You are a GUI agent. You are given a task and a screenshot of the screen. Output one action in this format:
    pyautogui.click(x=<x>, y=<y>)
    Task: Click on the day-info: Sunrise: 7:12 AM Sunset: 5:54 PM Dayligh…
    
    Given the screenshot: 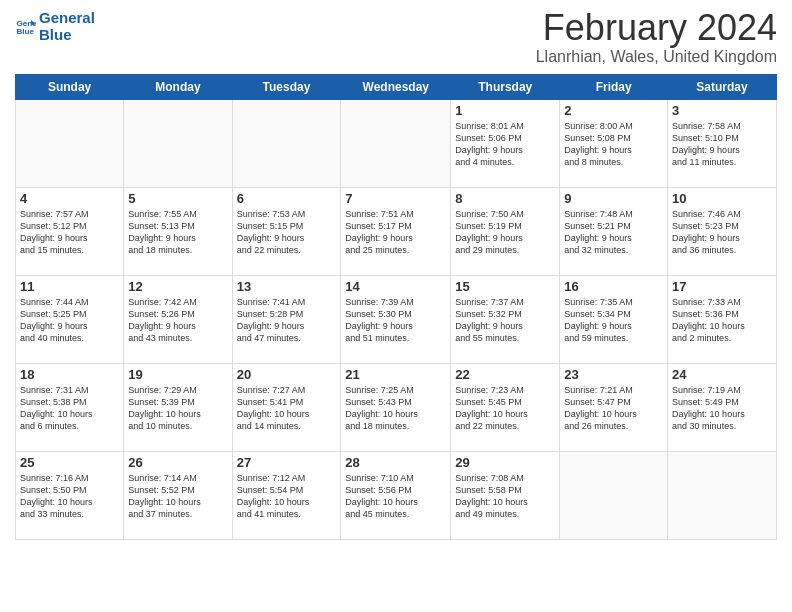 What is the action you would take?
    pyautogui.click(x=287, y=496)
    